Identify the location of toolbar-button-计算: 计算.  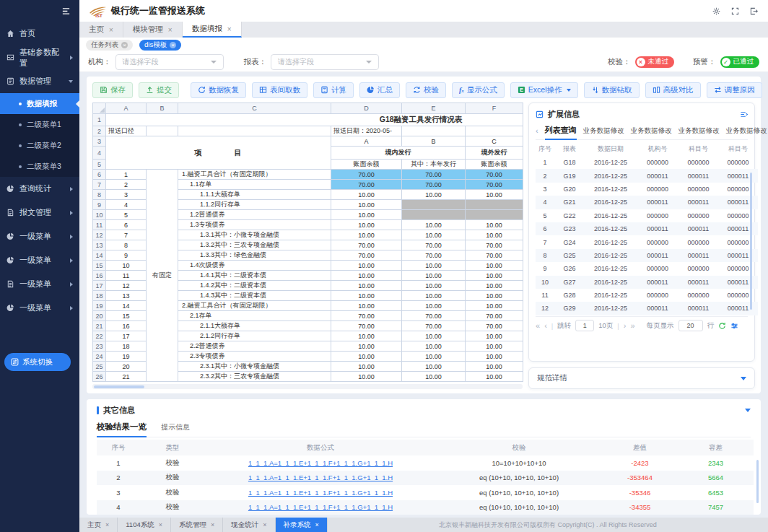
(333, 90).